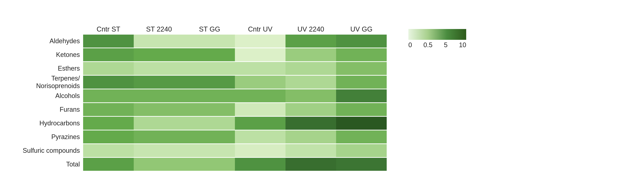  Describe the element at coordinates (108, 29) in the screenshot. I see `col-header-0: Cntr ST` at that location.